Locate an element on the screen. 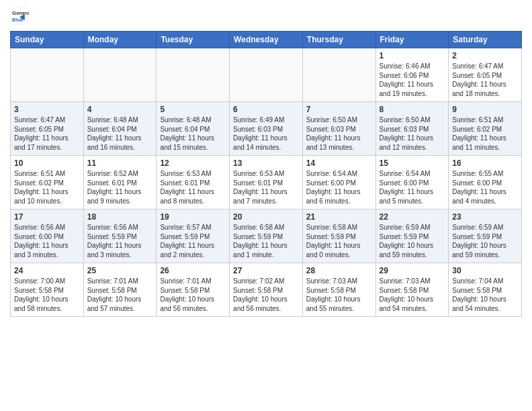 The image size is (532, 411). calendar-cell: 25Sunrise: 7:01 AMSunset: 5:58 PMDayligh… is located at coordinates (120, 290).